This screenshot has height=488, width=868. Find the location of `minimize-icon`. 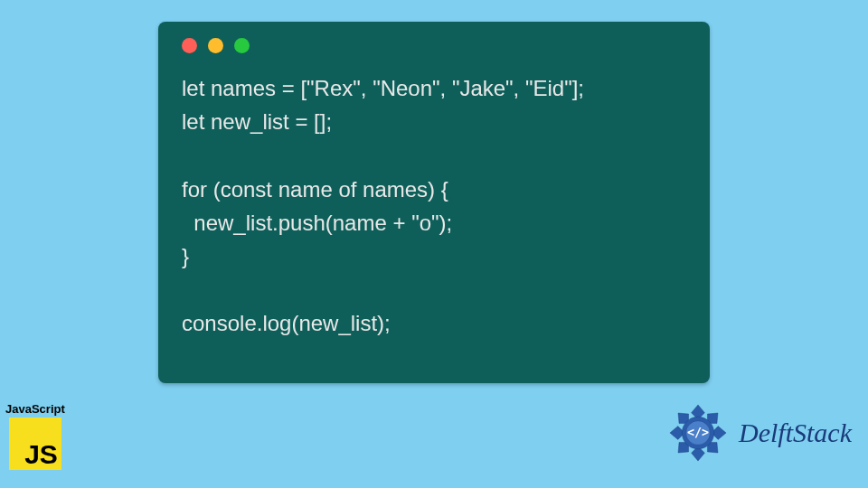

minimize-icon is located at coordinates (215, 45).